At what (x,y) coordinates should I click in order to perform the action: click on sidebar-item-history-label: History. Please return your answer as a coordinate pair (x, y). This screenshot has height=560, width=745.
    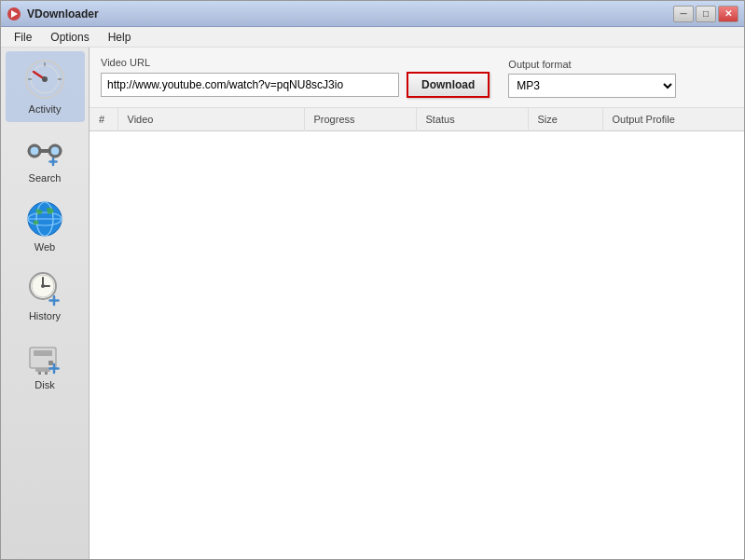
    Looking at the image, I should click on (45, 316).